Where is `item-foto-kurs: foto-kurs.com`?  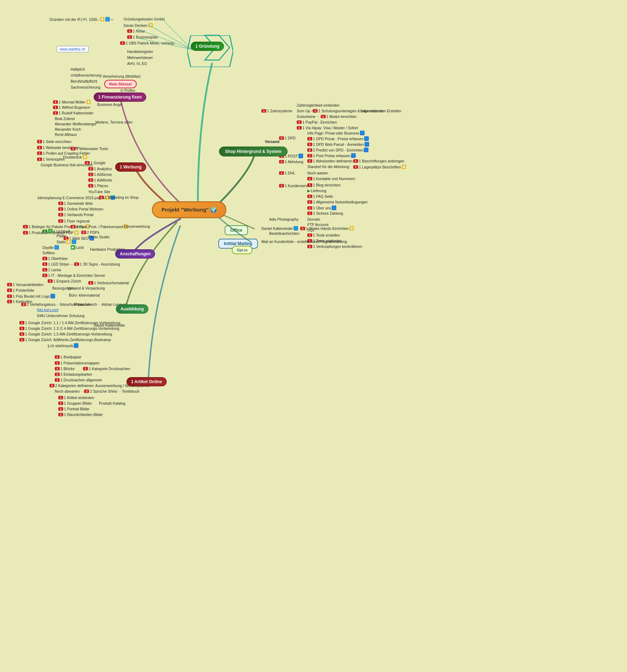
item-foto-kurs: foto-kurs.com is located at coordinates (48, 310).